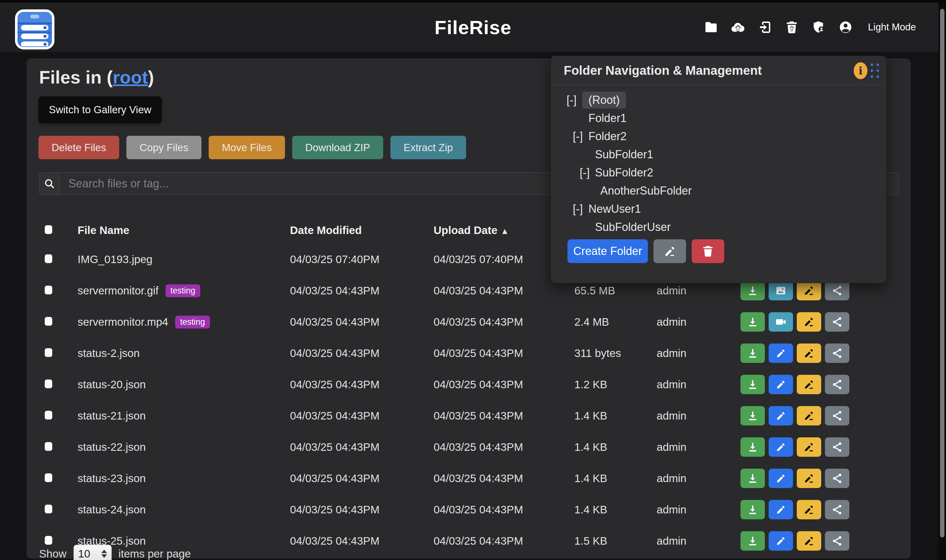 The height and width of the screenshot is (560, 946). I want to click on file-name: status-21.json, so click(112, 416).